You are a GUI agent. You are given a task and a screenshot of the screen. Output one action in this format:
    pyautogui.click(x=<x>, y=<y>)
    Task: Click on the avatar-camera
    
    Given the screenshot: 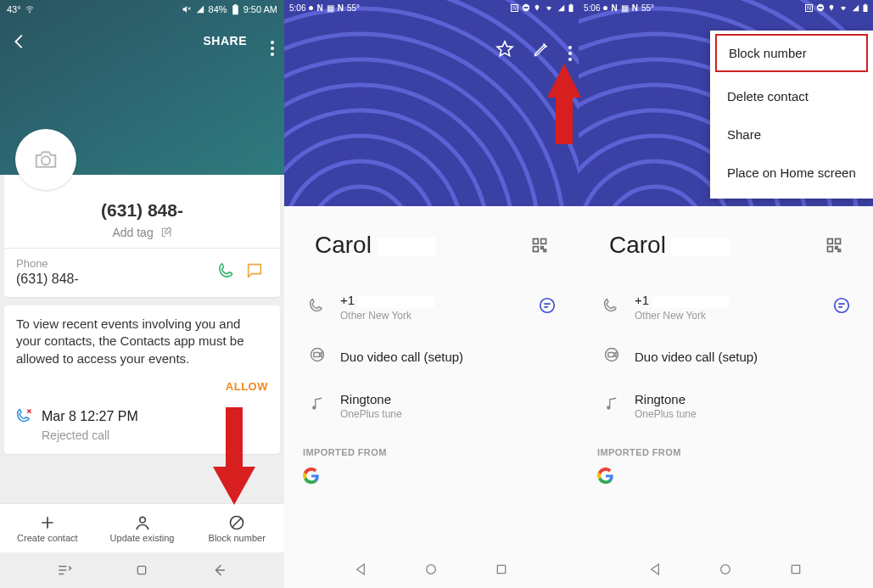 What is the action you would take?
    pyautogui.click(x=46, y=160)
    